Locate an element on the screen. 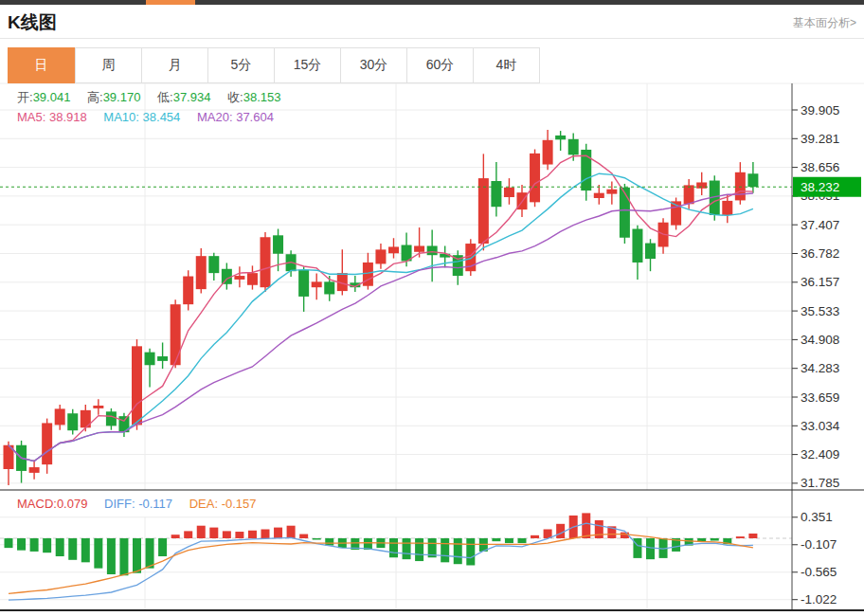 The height and width of the screenshot is (616, 864). close-label: 收: is located at coordinates (235, 97).